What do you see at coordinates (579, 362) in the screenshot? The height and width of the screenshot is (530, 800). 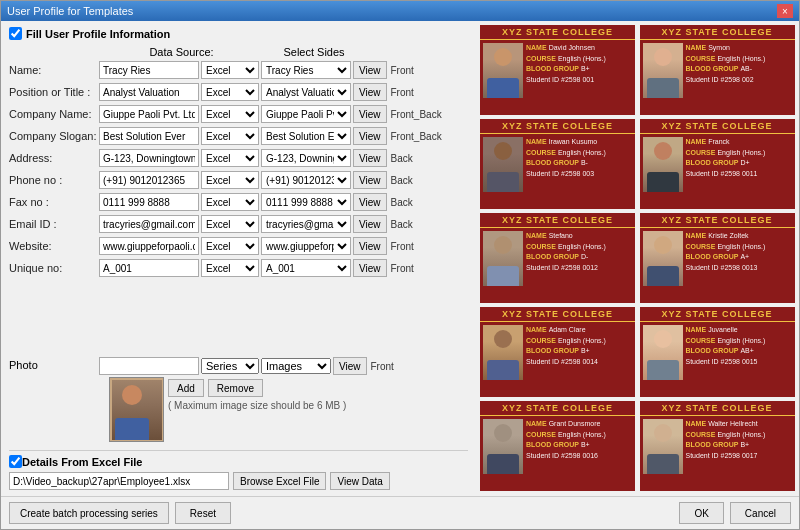 I see `card-id-line-6: Student ID #2598 0014` at bounding box center [579, 362].